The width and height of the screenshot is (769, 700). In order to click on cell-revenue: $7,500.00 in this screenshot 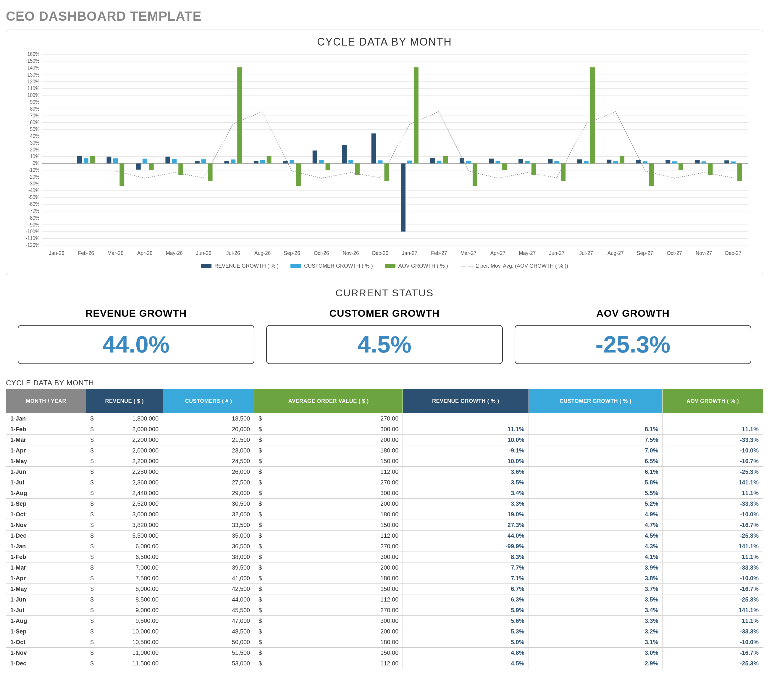, I will do `click(124, 578)`.